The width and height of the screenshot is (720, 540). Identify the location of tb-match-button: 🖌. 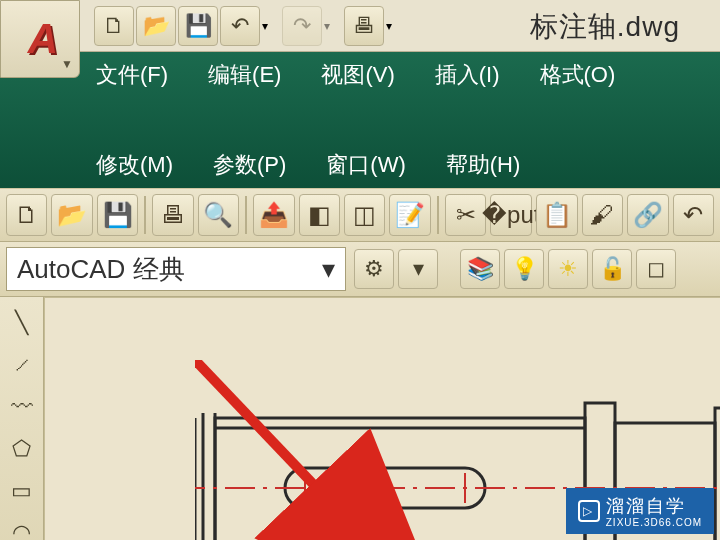
(602, 215).